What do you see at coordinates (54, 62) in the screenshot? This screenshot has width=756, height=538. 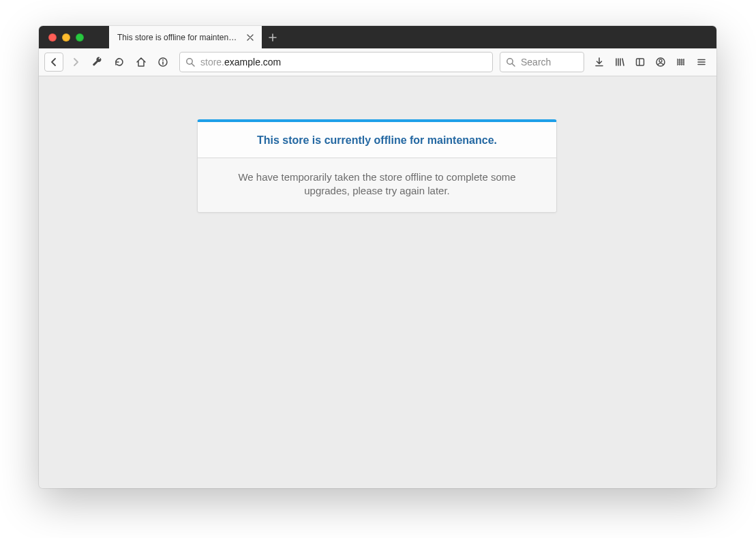 I see `back-arrow-icon` at bounding box center [54, 62].